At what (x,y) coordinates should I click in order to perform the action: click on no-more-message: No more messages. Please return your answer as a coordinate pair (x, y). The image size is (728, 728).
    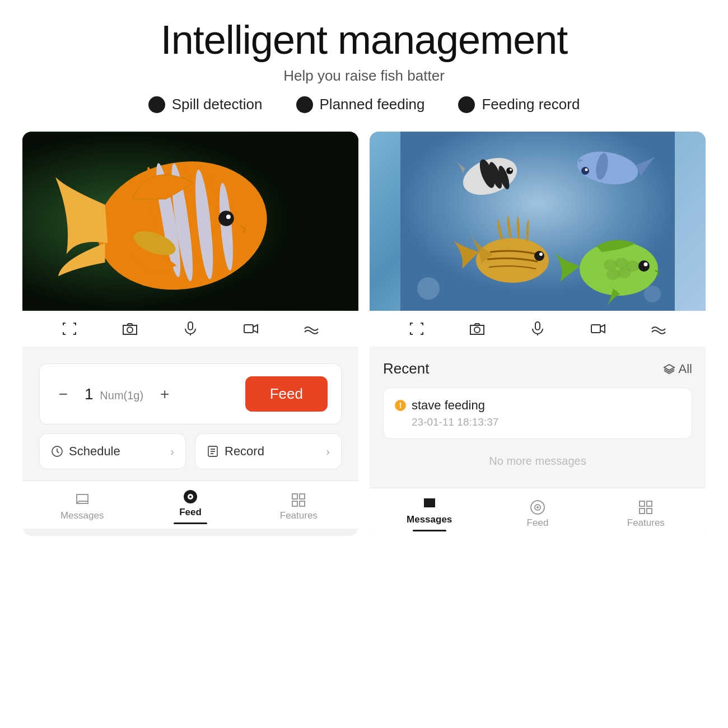
    Looking at the image, I should click on (538, 461).